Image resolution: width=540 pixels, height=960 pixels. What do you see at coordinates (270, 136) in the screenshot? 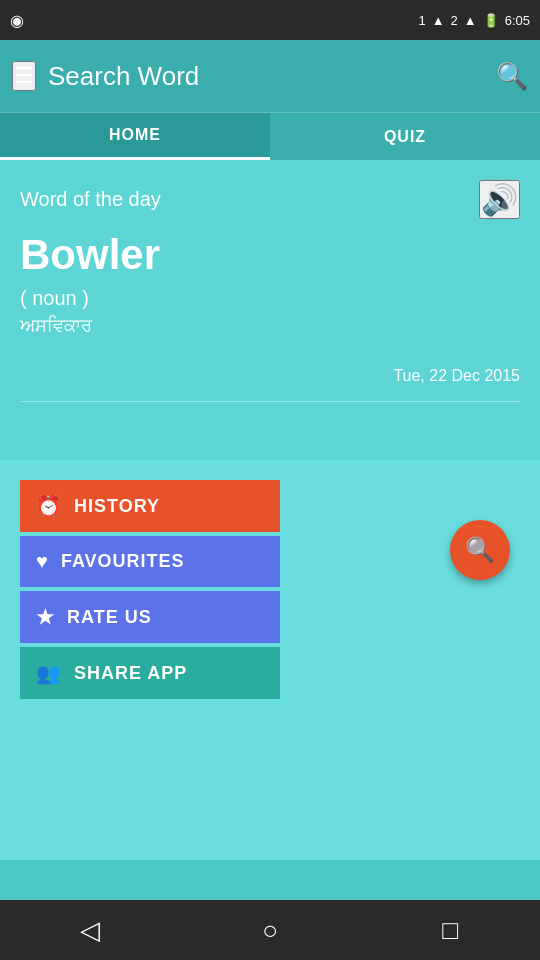
I see `tab-bar: HOME QUIZ` at bounding box center [270, 136].